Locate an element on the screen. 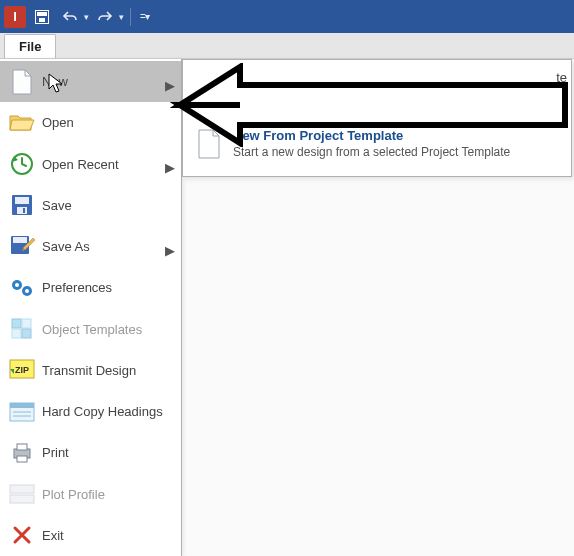 This screenshot has height=556, width=574. menu-item-new: New ▶ is located at coordinates (90, 82).